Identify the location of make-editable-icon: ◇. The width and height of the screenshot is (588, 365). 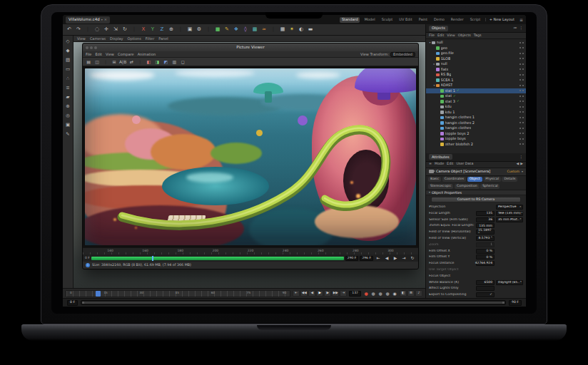
(69, 41).